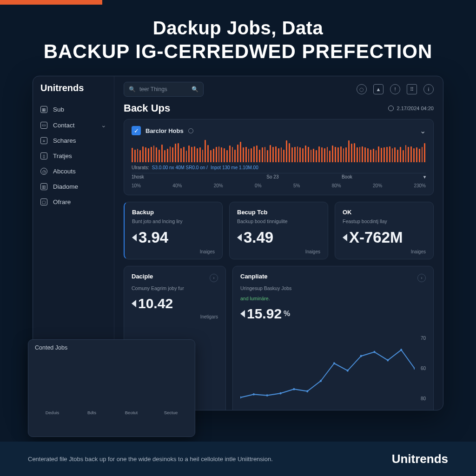  What do you see at coordinates (112, 388) in the screenshot?
I see `overlay-bar-chart: Conted Jobs DeduisBdtsBeotutSectue` at bounding box center [112, 388].